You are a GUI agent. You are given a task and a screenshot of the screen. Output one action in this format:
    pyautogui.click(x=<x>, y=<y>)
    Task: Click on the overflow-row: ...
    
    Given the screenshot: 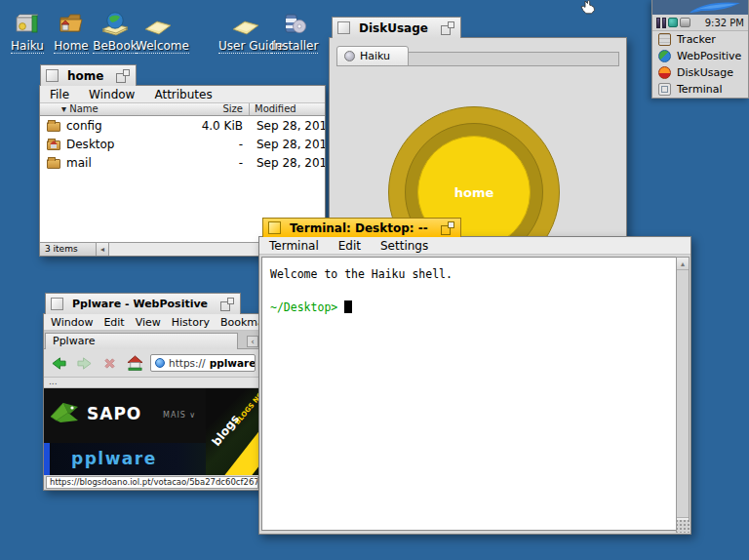 What is the action you would take?
    pyautogui.click(x=152, y=382)
    